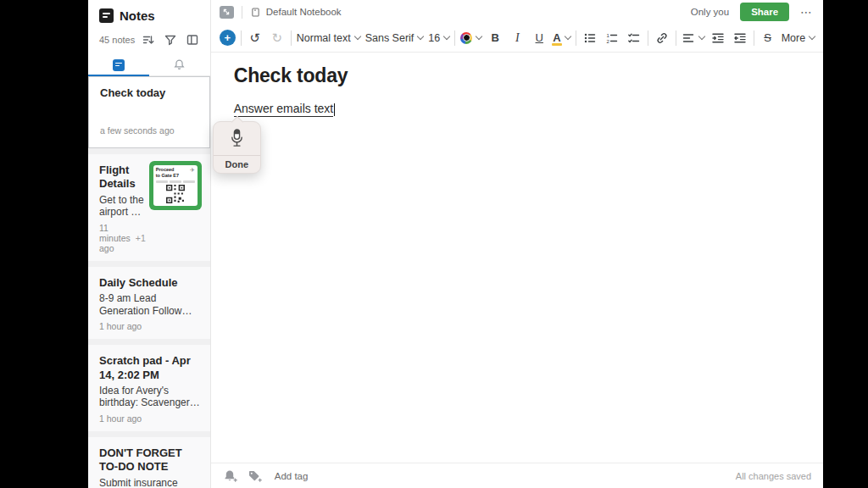  I want to click on boarding-pass-thumbnail: Proceed to Gate E7 ✈, so click(175, 186).